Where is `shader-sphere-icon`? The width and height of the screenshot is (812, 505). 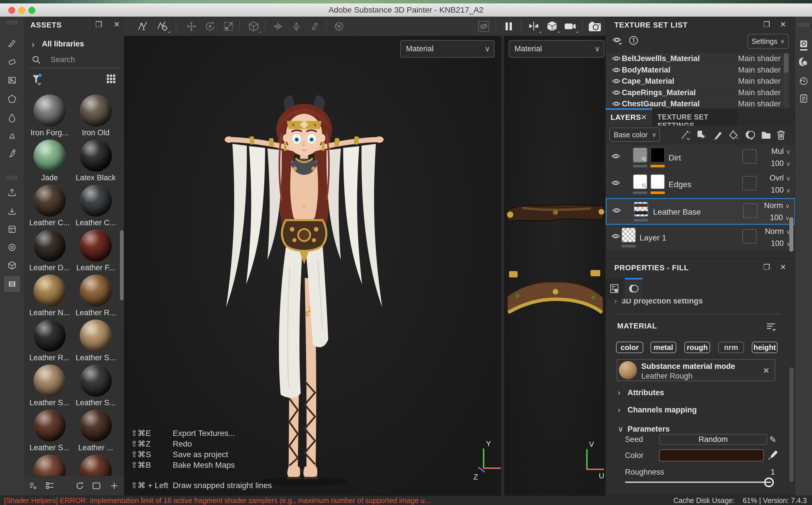
shader-sphere-icon is located at coordinates (804, 62).